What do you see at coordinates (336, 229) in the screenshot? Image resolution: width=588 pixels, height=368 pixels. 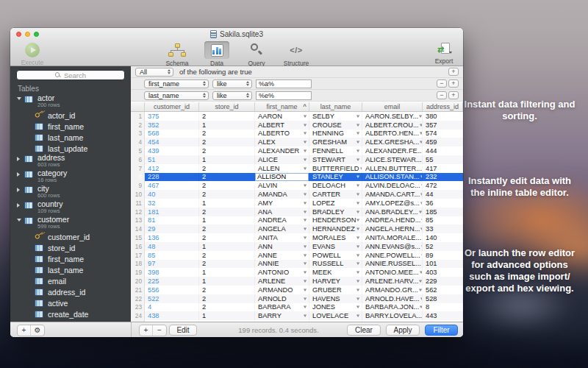 I see `cell-last-name: HERNANDEZ▼` at bounding box center [336, 229].